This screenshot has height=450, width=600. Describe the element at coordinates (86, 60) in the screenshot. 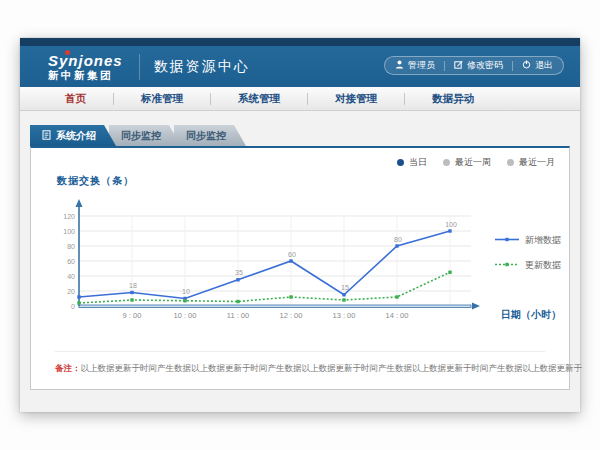

I see `logo-text: Synjones` at that location.